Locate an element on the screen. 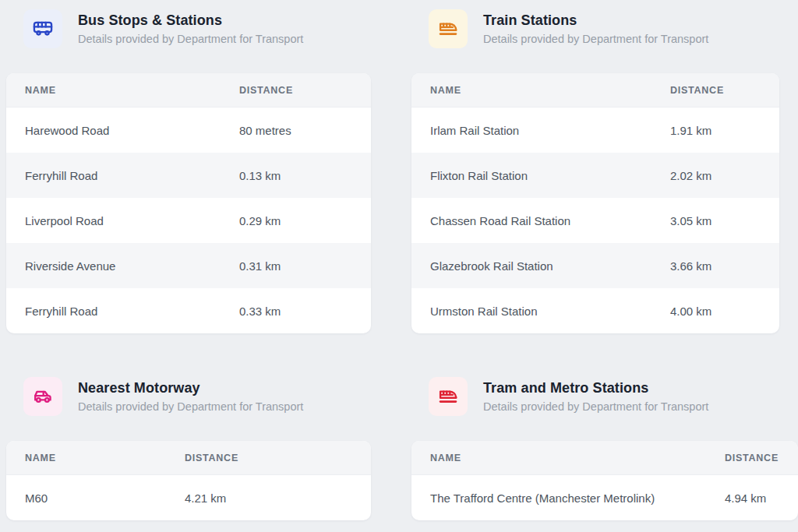  table-row: Ferryhill Road 0.33 km is located at coordinates (189, 311).